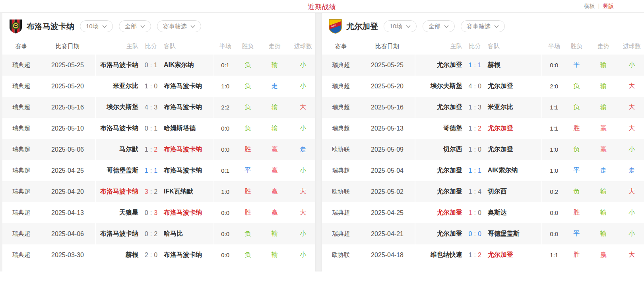 This screenshot has height=287, width=644. Describe the element at coordinates (188, 128) in the screenshot. I see `away-team: 哈姆斯塔德` at that location.